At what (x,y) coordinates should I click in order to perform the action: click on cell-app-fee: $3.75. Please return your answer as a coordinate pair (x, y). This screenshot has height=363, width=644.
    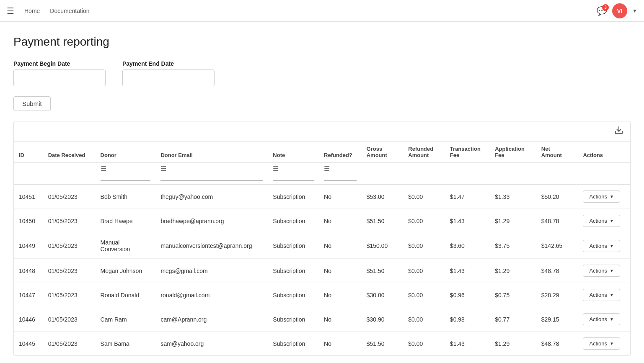
    Looking at the image, I should click on (513, 246).